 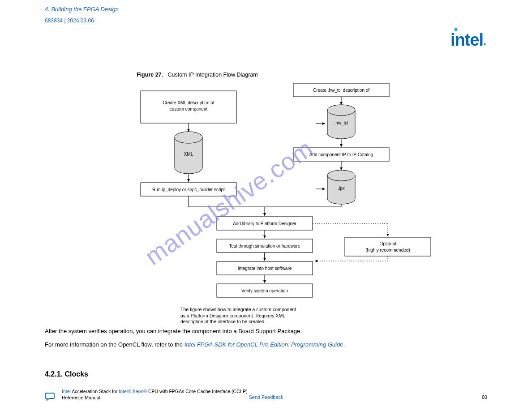 I want to click on figure-title: Figure 27. Custom IP Integration Flow Di…, so click(x=197, y=75).